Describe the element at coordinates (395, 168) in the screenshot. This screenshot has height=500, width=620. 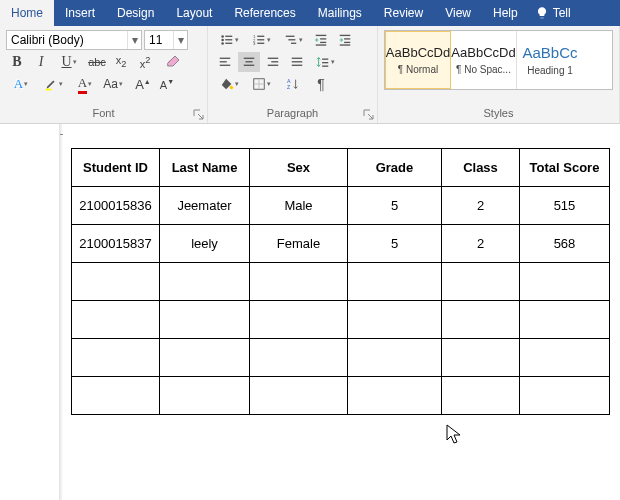
I see `col-grade: Grade` at that location.